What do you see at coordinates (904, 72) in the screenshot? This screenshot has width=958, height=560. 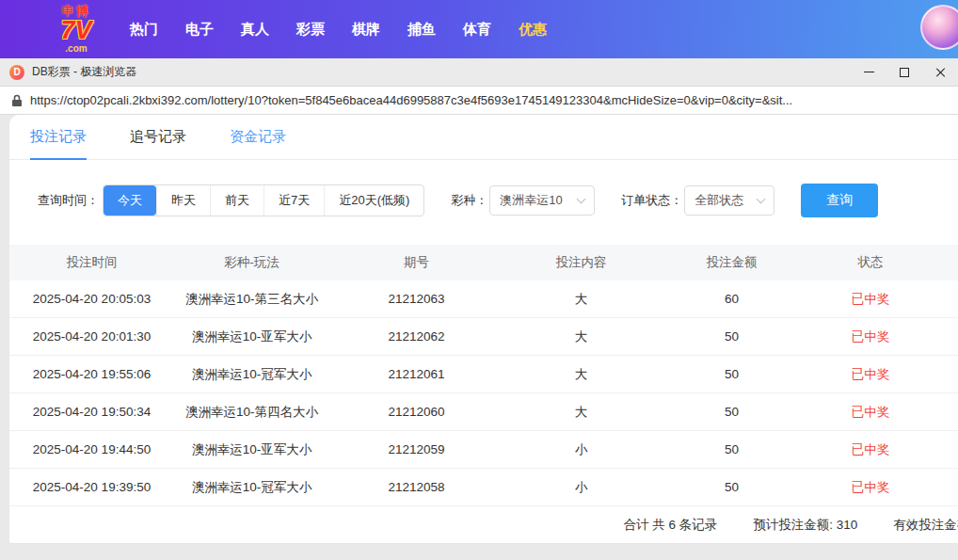 I see `maximize-icon` at bounding box center [904, 72].